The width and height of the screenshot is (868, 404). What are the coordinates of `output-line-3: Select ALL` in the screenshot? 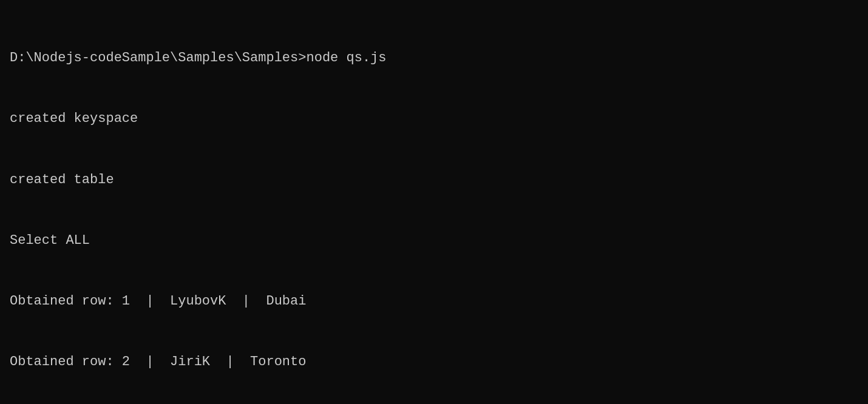 It's located at (434, 240).